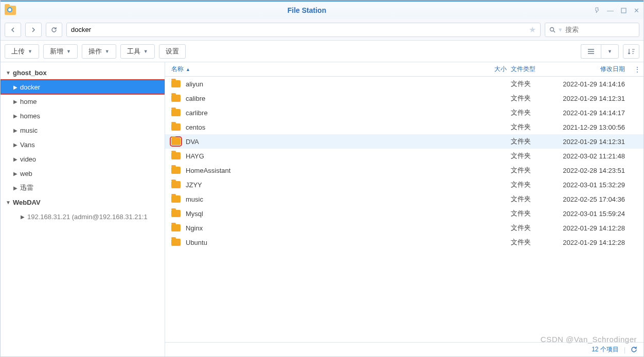 This screenshot has width=644, height=357. What do you see at coordinates (324, 69) in the screenshot?
I see `column-name: 名称▲` at bounding box center [324, 69].